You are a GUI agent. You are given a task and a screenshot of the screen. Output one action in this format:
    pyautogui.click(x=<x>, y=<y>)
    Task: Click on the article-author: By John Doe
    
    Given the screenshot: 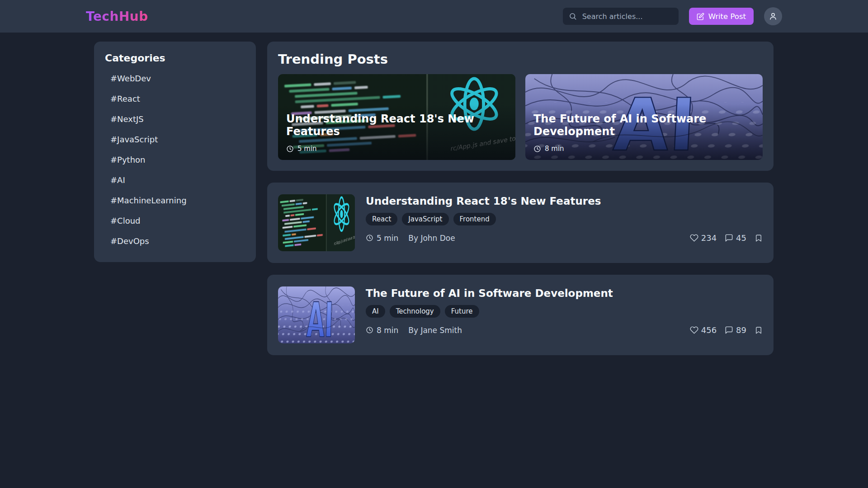 What is the action you would take?
    pyautogui.click(x=431, y=238)
    